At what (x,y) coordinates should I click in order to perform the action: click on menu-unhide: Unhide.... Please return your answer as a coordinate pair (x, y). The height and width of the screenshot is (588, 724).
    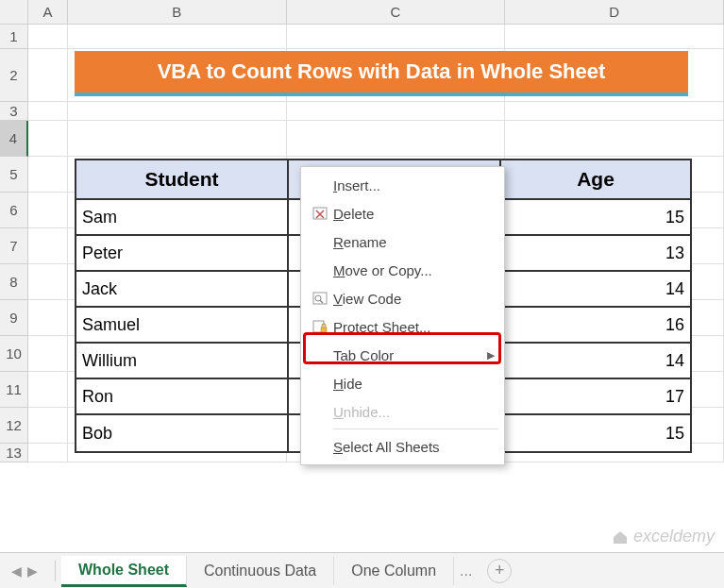
    Looking at the image, I should click on (402, 412).